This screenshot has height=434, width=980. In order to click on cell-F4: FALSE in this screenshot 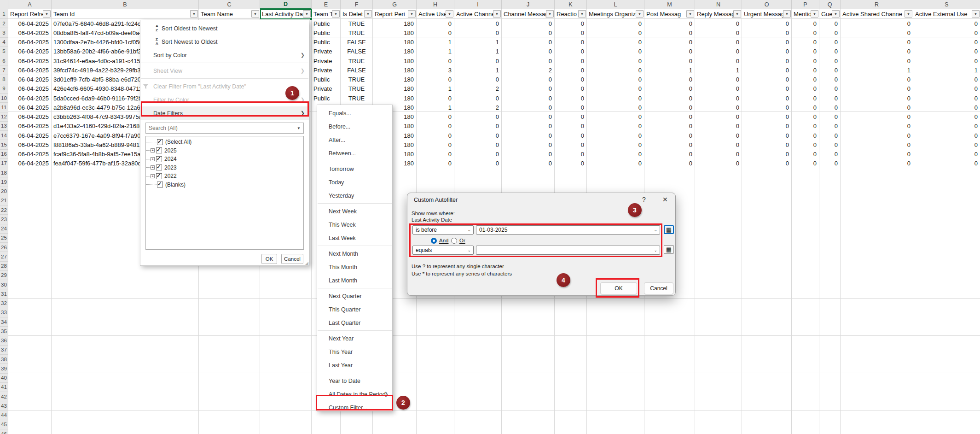, I will do `click(356, 42)`.